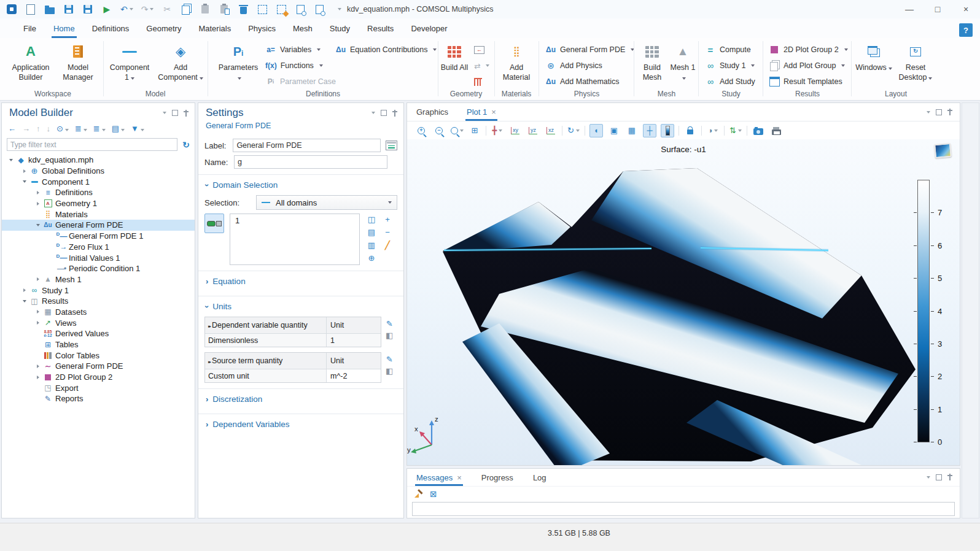 The height and width of the screenshot is (551, 980). What do you see at coordinates (387, 232) in the screenshot?
I see `remove-from-selection-button: −` at bounding box center [387, 232].